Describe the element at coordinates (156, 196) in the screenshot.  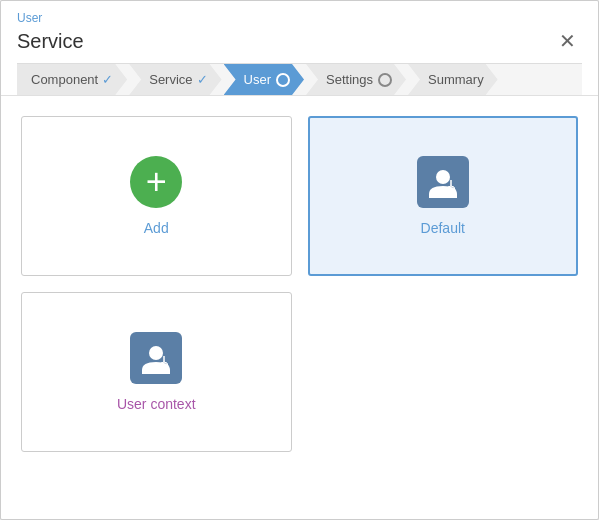
I see `card-add: + Add` at that location.